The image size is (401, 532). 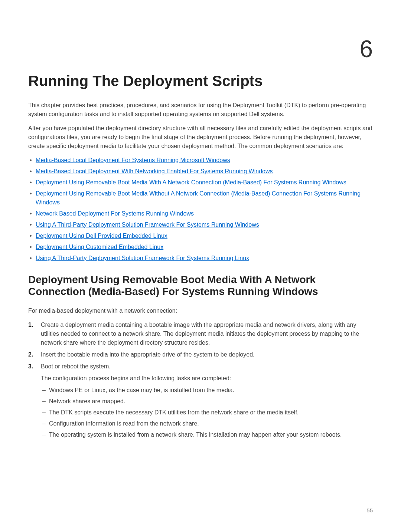 I want to click on step-item: 1. Create a deployment media containing …, so click(x=207, y=334).